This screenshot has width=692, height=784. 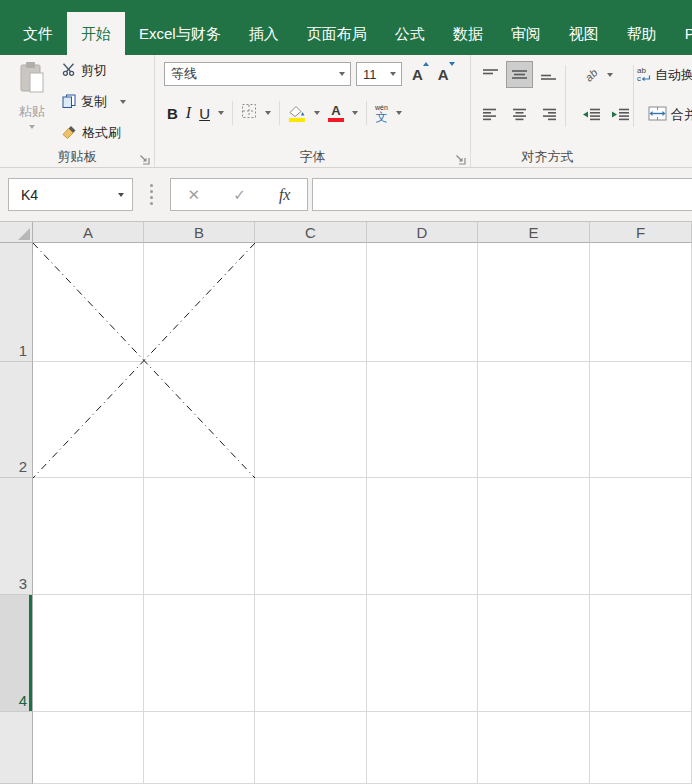 What do you see at coordinates (422, 302) in the screenshot?
I see `cell-d1` at bounding box center [422, 302].